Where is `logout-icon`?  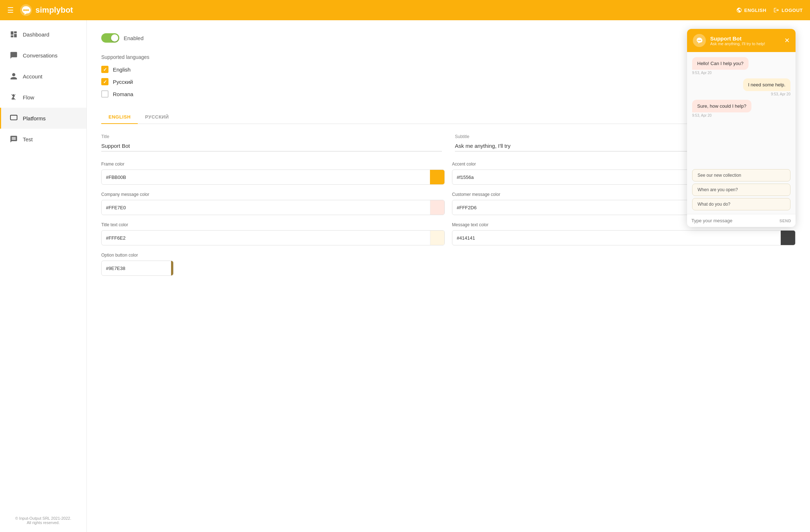 logout-icon is located at coordinates (776, 10).